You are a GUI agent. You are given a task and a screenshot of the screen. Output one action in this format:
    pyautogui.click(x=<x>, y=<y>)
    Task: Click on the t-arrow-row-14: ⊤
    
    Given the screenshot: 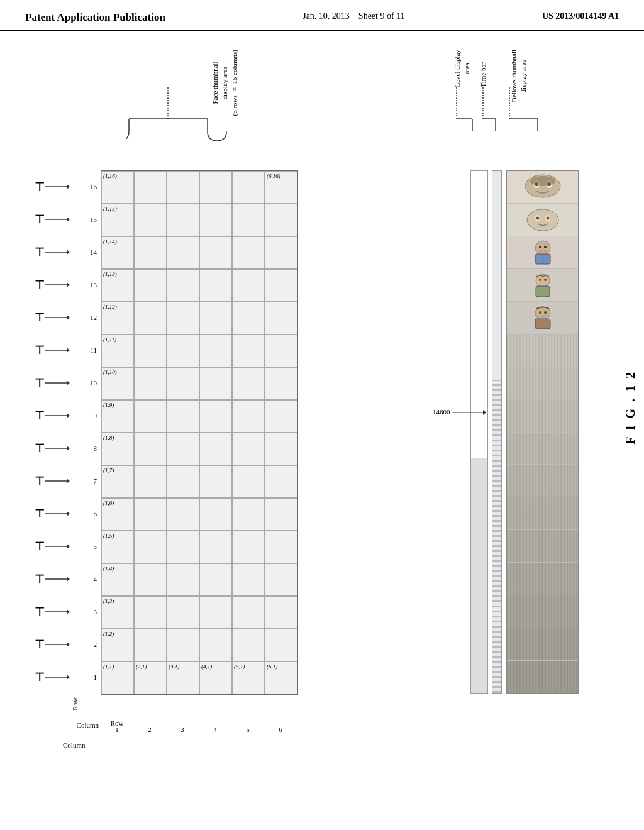 What is the action you would take?
    pyautogui.click(x=52, y=252)
    